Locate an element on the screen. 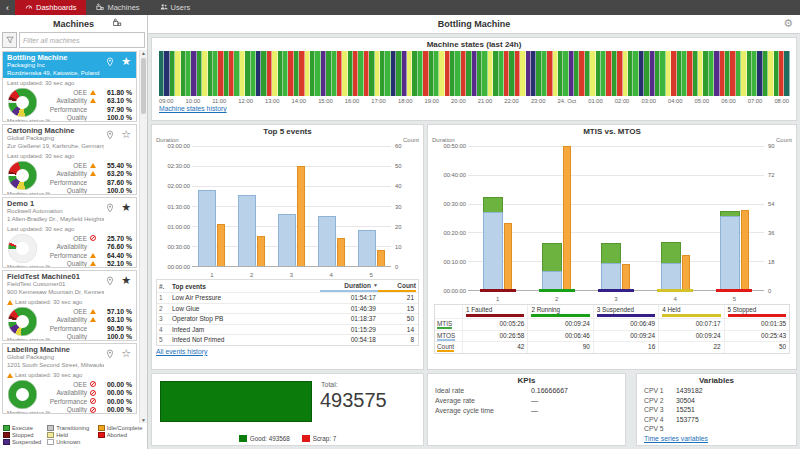  table-cell: 00:07:17 is located at coordinates (690, 324).